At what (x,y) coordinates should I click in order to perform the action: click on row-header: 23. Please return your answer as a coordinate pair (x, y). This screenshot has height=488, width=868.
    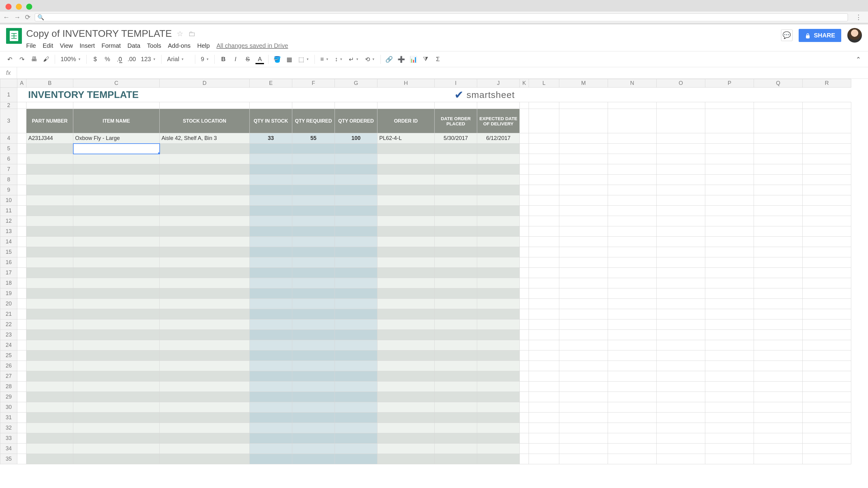
    Looking at the image, I should click on (9, 335).